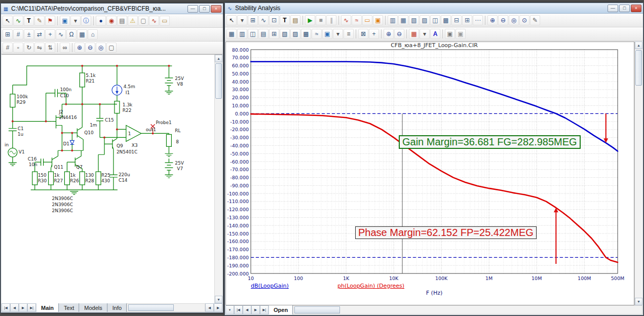 This screenshot has height=316, width=644. Describe the element at coordinates (18, 21) in the screenshot. I see `wire-mode-tool-icon: ∿` at that location.